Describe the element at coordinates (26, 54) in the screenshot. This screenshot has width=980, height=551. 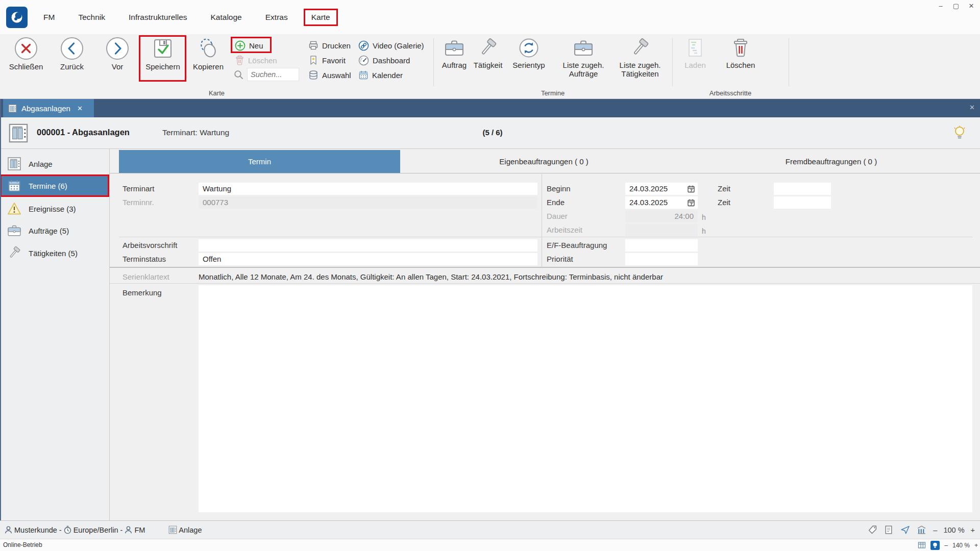
I see `close-card-button: Schließen` at that location.